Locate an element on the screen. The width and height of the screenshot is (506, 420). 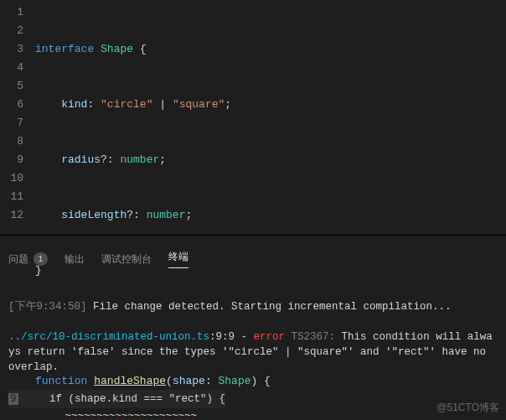
timestamp: [下午9:34:50] is located at coordinates (48, 307).